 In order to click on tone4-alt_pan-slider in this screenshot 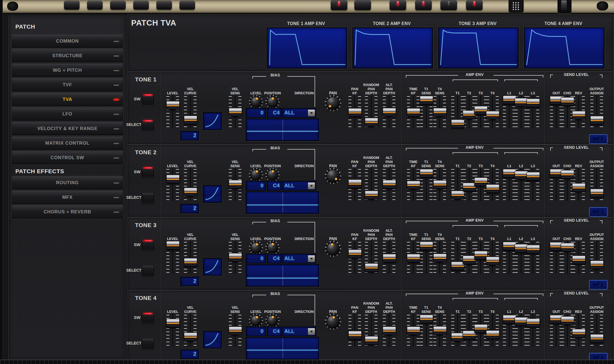, I will do `click(389, 330)`.